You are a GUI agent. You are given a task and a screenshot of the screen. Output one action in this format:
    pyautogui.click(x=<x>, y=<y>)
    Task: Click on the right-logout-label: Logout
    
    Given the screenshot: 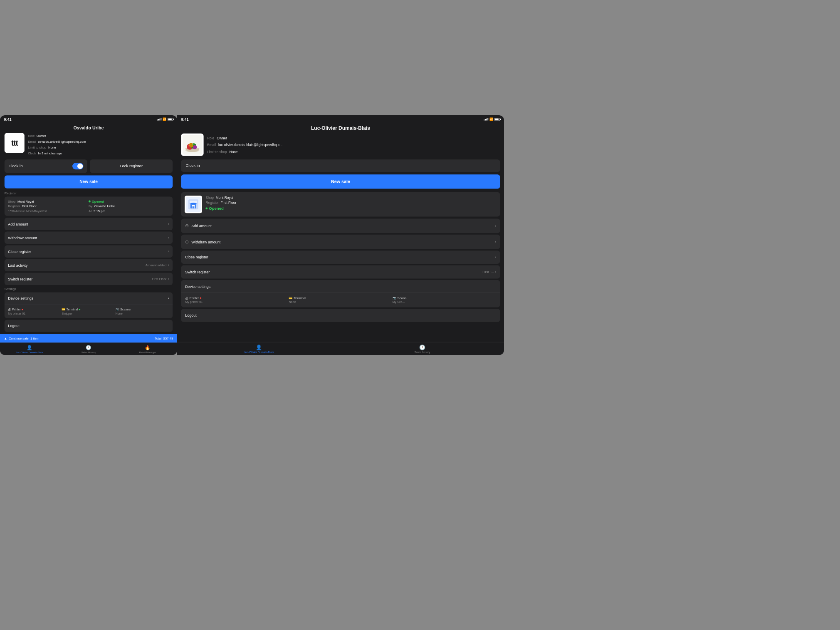 What is the action you would take?
    pyautogui.click(x=191, y=315)
    